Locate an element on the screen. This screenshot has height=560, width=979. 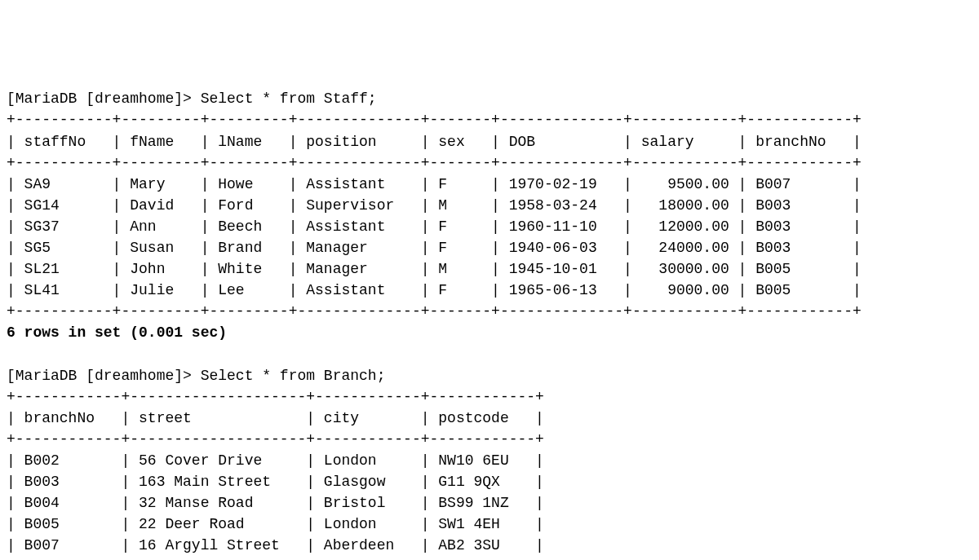
branch-table-line: | branchNo | street | city | postcode | is located at coordinates (276, 418).